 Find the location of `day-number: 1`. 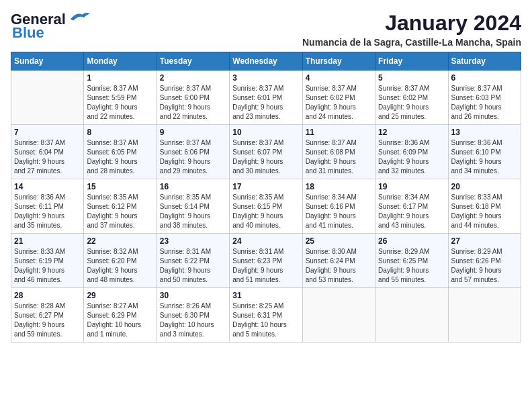

day-number: 1 is located at coordinates (120, 78).